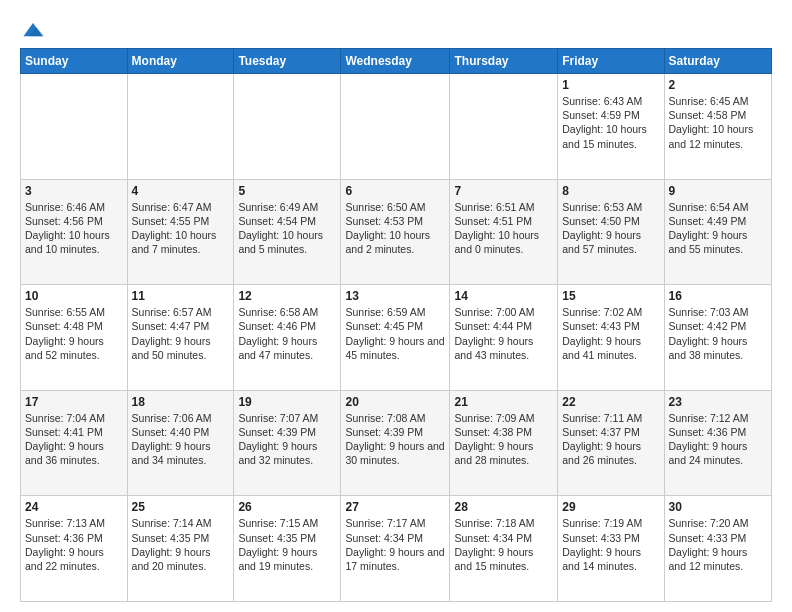 Image resolution: width=792 pixels, height=612 pixels. I want to click on day-info: Sunrise: 7:02 AM Sunset: 4:43 PM Dayligh…, so click(610, 334).